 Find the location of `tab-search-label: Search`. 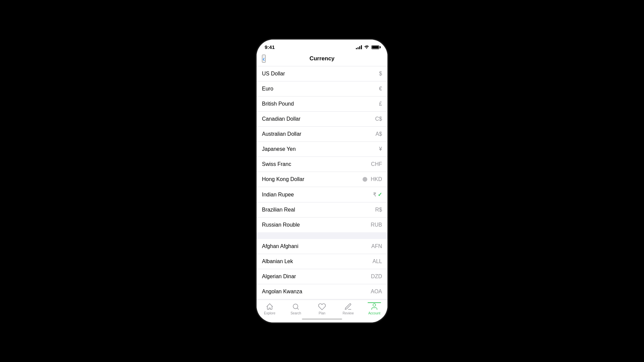

tab-search-label: Search is located at coordinates (296, 313).